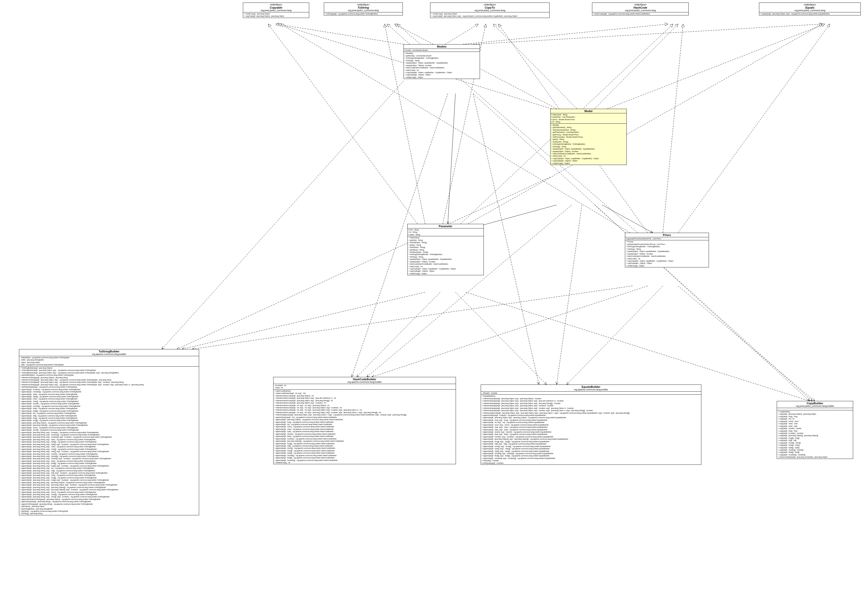 The image size is (863, 616). What do you see at coordinates (815, 448) in the screenshot?
I see `member-row: + copy(arg0 : byte[]) : byte[]` at bounding box center [815, 448].